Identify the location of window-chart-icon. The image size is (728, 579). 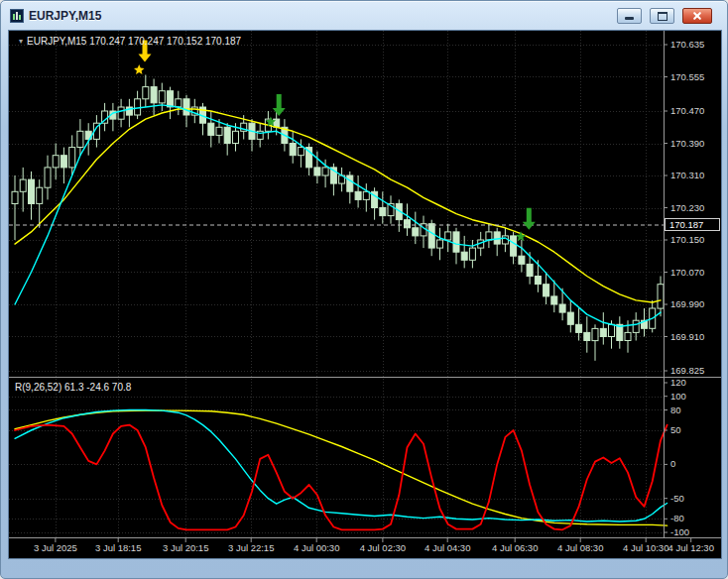
(17, 16).